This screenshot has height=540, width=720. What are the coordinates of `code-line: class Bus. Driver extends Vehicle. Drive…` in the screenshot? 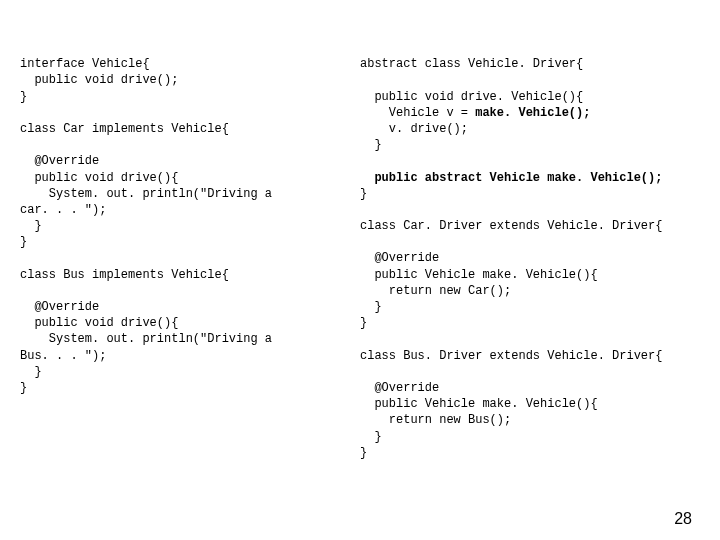 It's located at (511, 356).